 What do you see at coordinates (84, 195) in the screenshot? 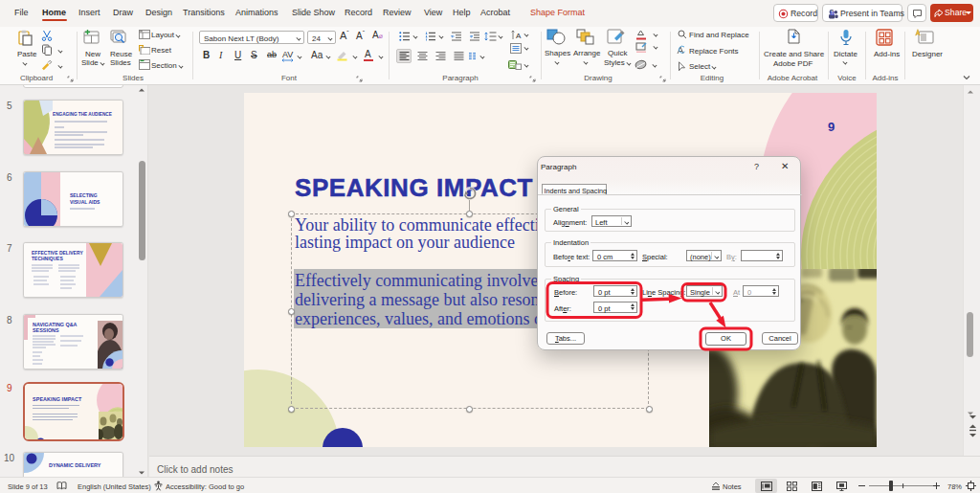
I see `svg-text: SELECTING` at bounding box center [84, 195].